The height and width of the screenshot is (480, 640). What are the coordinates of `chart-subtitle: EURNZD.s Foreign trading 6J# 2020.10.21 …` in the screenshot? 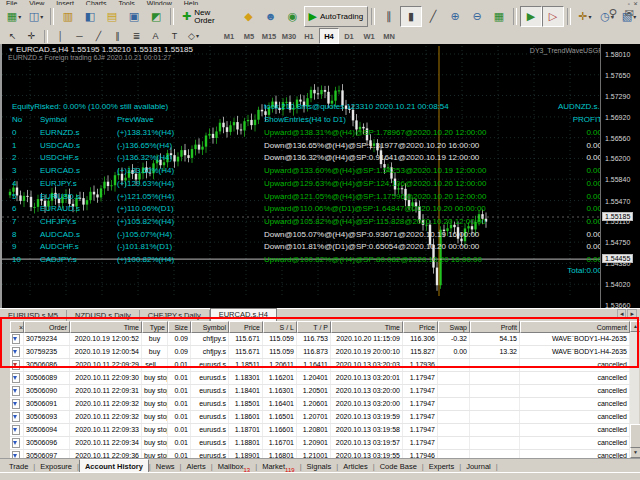 It's located at (90, 58).